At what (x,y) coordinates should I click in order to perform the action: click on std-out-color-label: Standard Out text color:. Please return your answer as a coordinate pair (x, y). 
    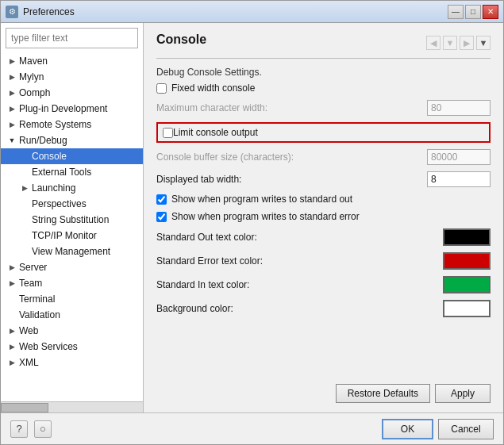
    Looking at the image, I should click on (300, 237).